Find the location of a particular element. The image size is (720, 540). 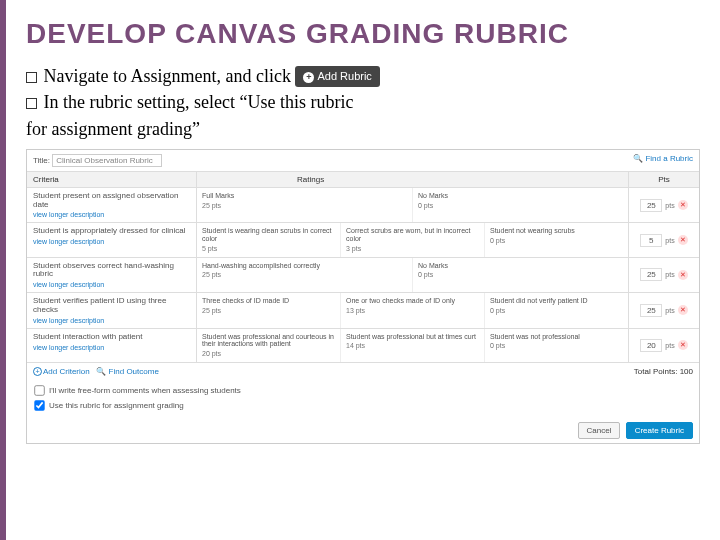

rating-cell: Correct scrubs are worn, but in incorrec… is located at coordinates (413, 240).